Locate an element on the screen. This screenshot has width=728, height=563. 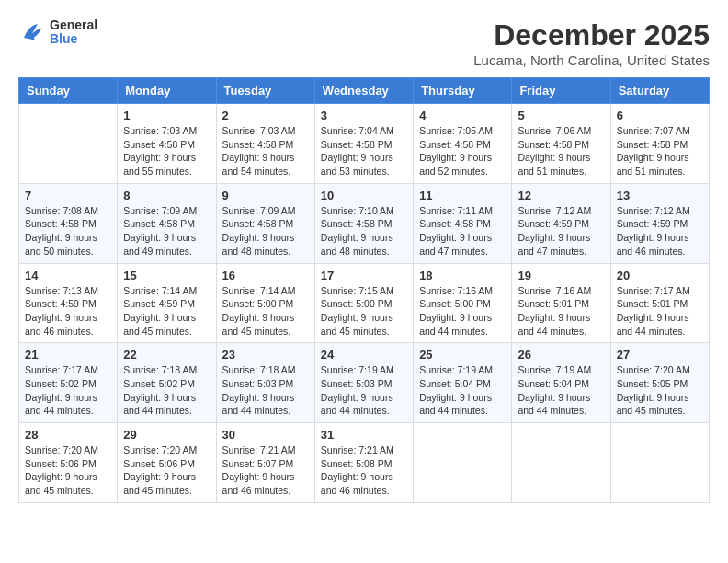
day-info: Sunrise: 7:11 AM Sunset: 4:58 PM Dayligh… is located at coordinates (462, 232).